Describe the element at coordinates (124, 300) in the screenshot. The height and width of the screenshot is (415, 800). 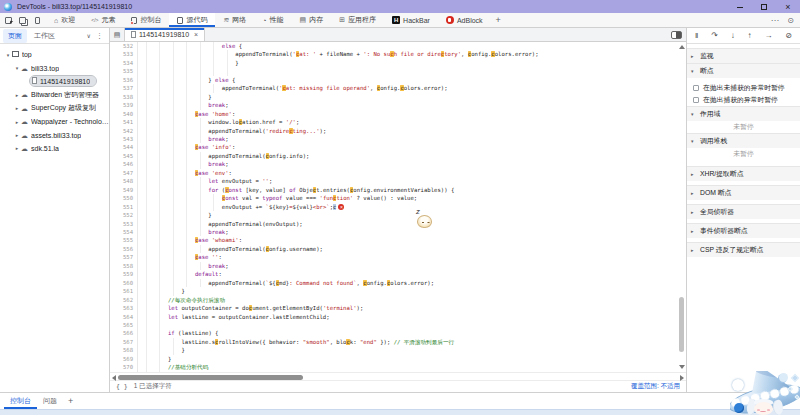
I see `line-number: 562` at that location.